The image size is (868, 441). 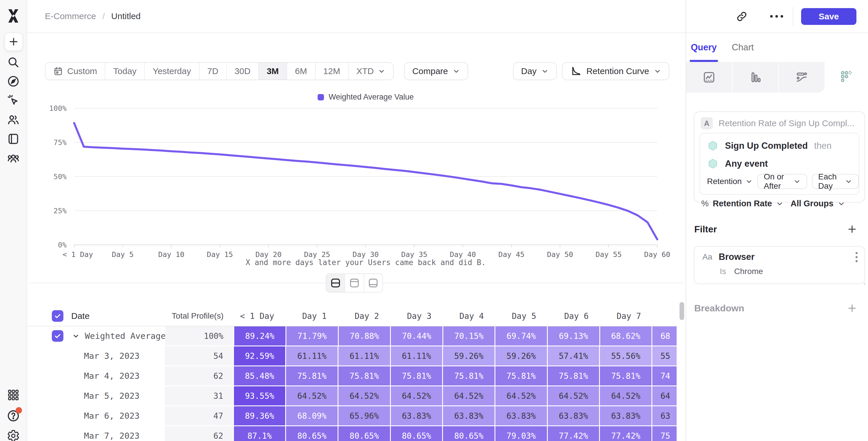 I want to click on retention-mode-dropdown: Retention, so click(x=730, y=181).